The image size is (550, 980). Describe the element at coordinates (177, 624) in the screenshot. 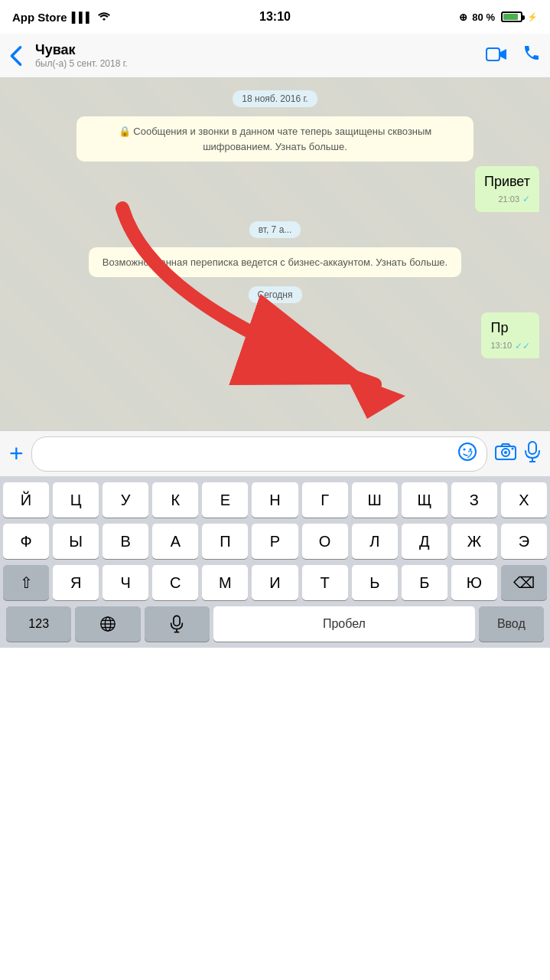

I see `keyboard-mic-key` at that location.